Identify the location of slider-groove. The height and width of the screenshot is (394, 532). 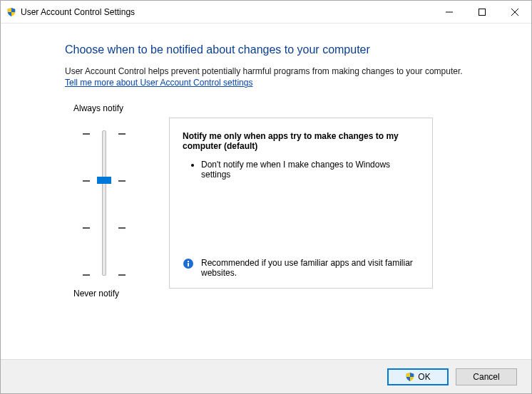
(104, 203).